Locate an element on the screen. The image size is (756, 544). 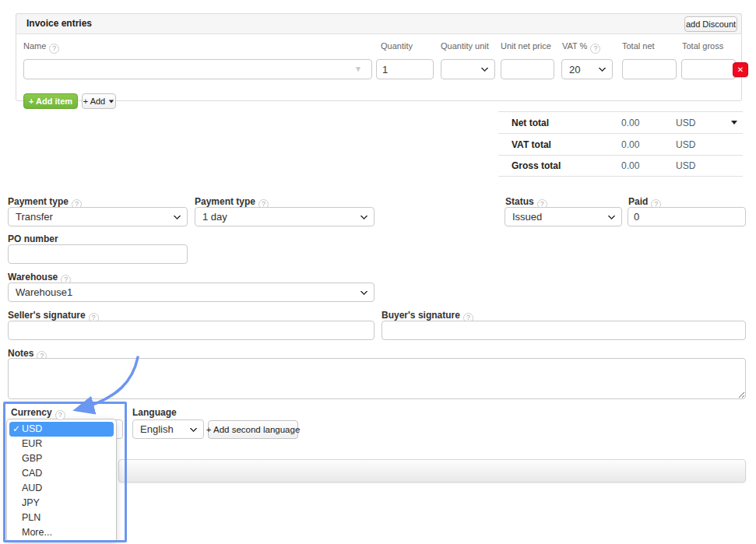
po-number-input is located at coordinates (98, 254).